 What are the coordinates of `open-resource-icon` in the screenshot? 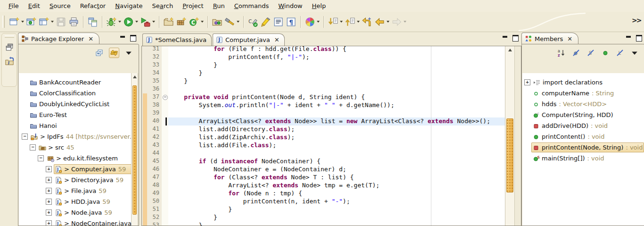 It's located at (92, 22).